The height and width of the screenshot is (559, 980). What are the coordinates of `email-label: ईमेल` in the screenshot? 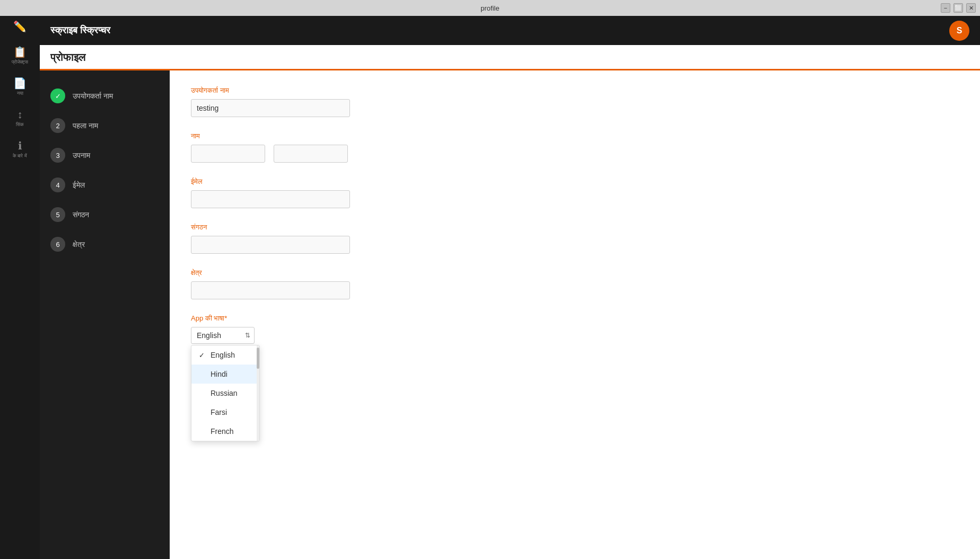 It's located at (575, 182).